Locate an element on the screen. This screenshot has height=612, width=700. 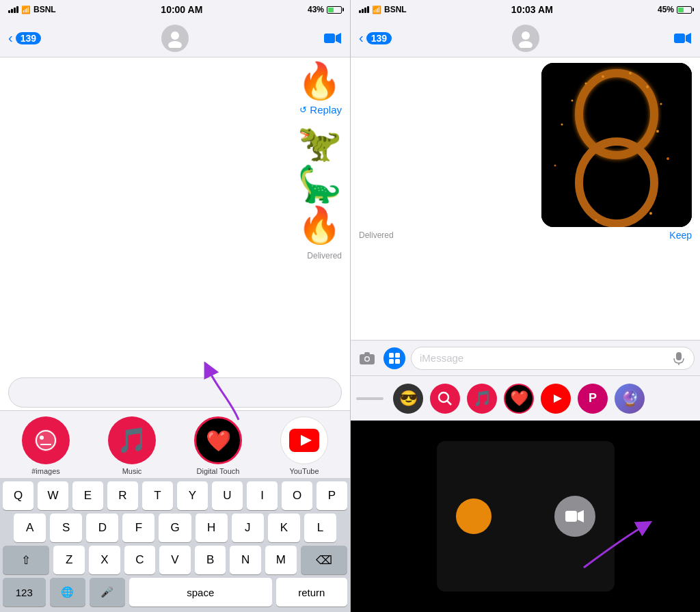
left-back-chevron: ‹ is located at coordinates (11, 38).